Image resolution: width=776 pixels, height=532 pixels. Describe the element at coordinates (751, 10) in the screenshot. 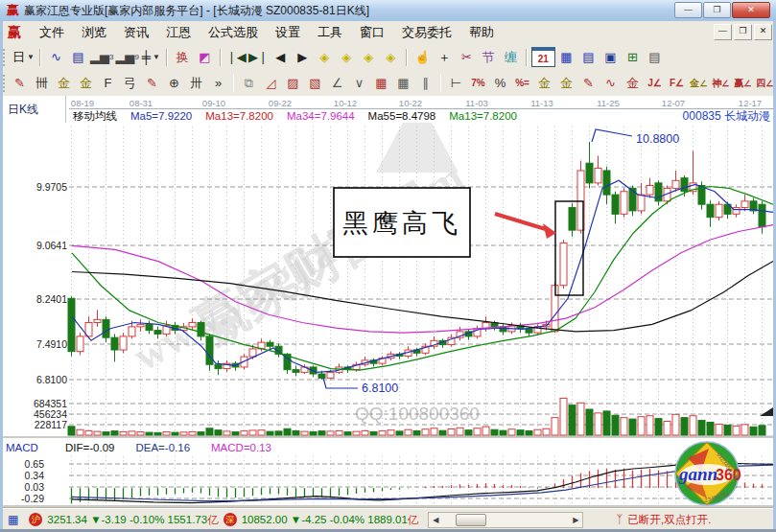

I see `close-button: ✕` at that location.